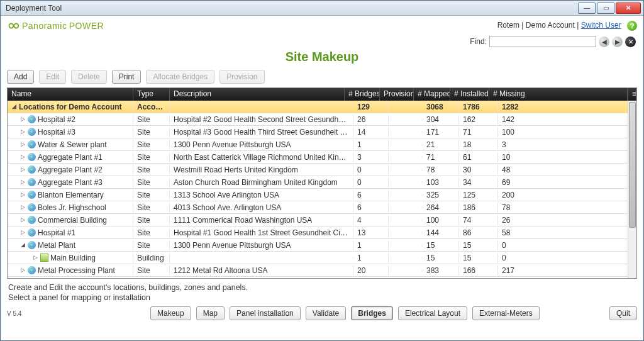 This screenshot has width=644, height=341. What do you see at coordinates (632, 94) in the screenshot?
I see `col-menu-icon: ≡` at bounding box center [632, 94].